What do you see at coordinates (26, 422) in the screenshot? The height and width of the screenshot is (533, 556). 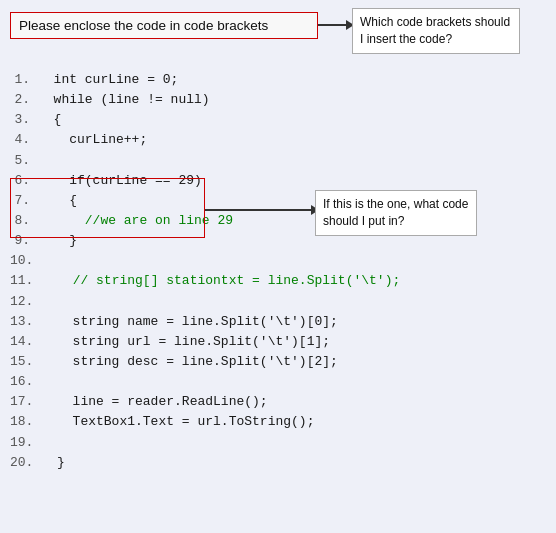 I see `line-number: 18.` at bounding box center [26, 422].